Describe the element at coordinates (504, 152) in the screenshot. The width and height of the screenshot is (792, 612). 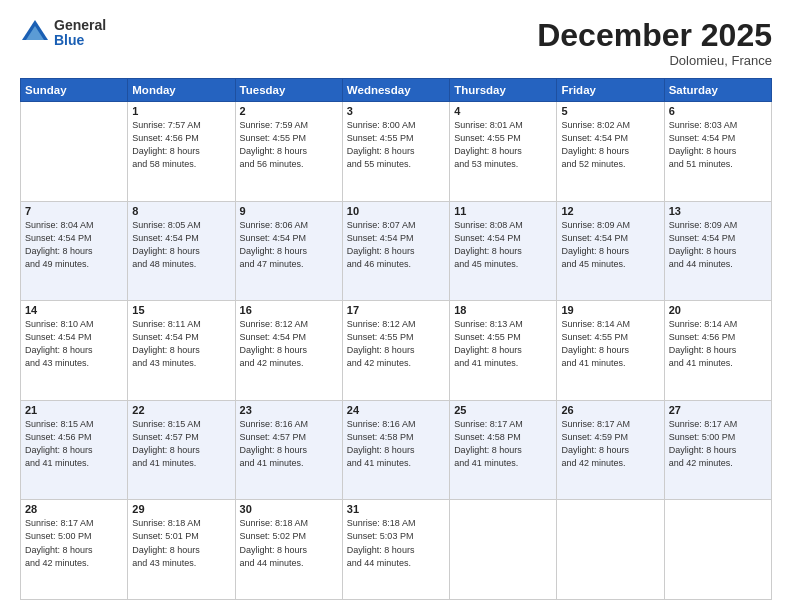
I see `table-row: 4Sunrise: 8:01 AMSunset: 4:55 PMDaylight…` at that location.